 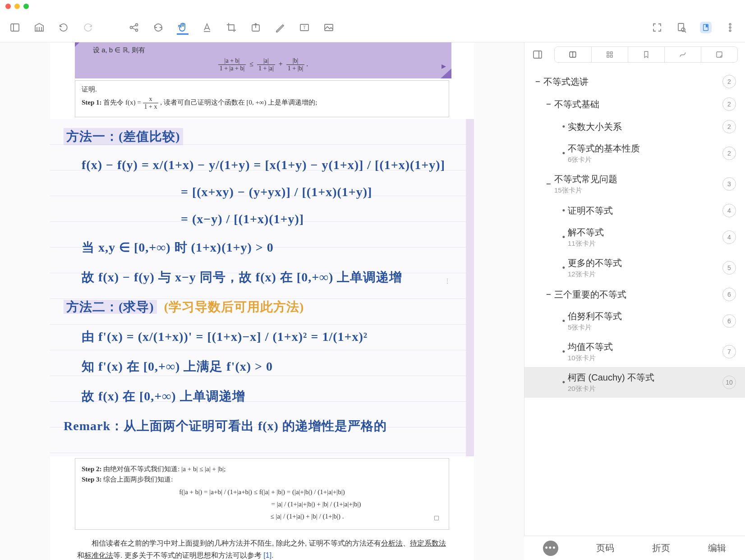 I want to click on note-options-icon: ⋮, so click(x=447, y=281).